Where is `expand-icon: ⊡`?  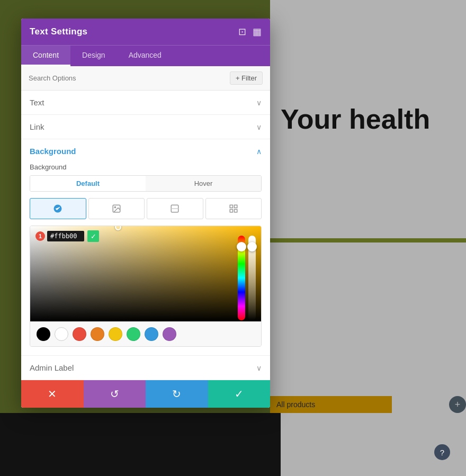
expand-icon: ⊡ is located at coordinates (243, 32).